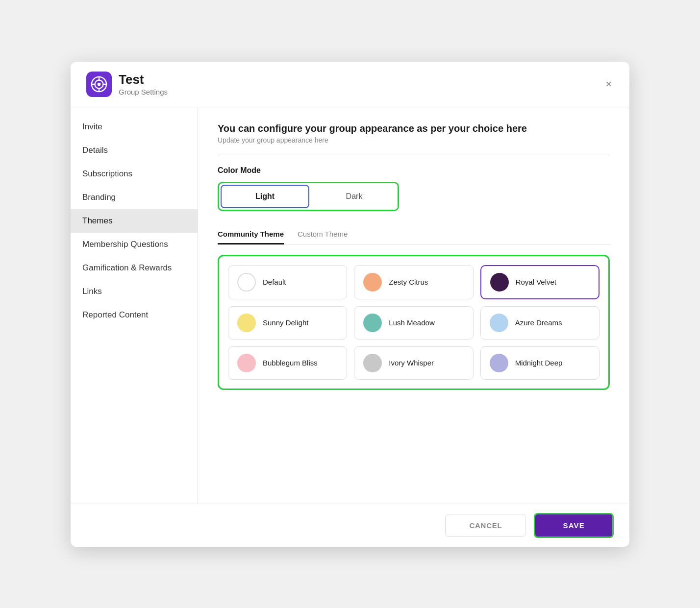  I want to click on theme-label-azure-dreams: Azure Dreams, so click(539, 322).